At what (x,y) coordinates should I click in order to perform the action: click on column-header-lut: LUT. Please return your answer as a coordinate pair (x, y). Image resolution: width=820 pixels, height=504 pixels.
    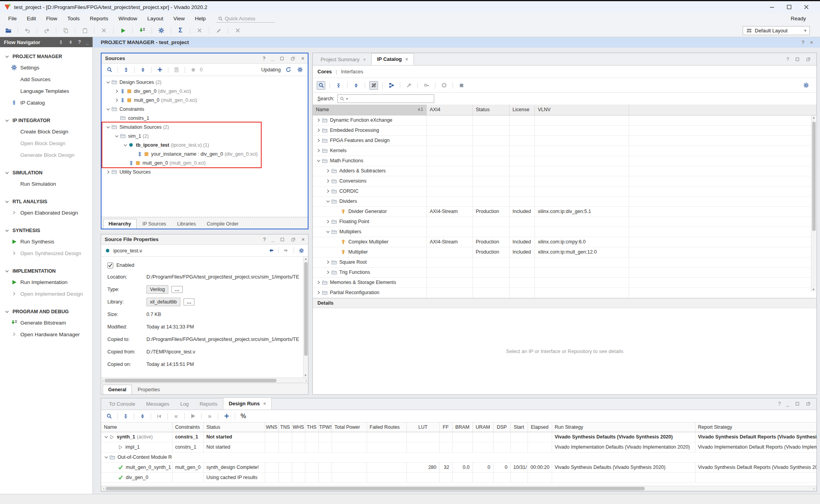
    Looking at the image, I should click on (423, 427).